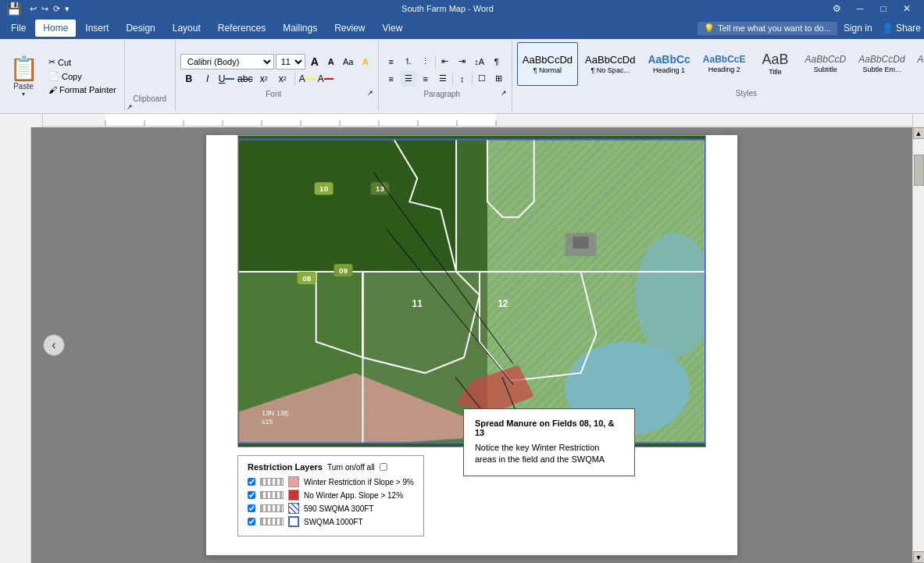  What do you see at coordinates (826, 64) in the screenshot?
I see `style-subtitle: AaBbCcD Subtitle` at bounding box center [826, 64].